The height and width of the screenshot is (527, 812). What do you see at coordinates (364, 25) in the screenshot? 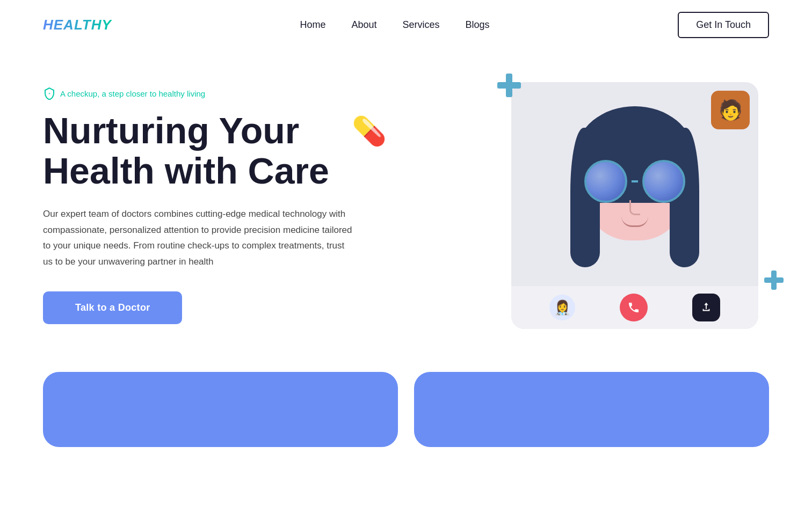
I see `nav-about: About` at bounding box center [364, 25].